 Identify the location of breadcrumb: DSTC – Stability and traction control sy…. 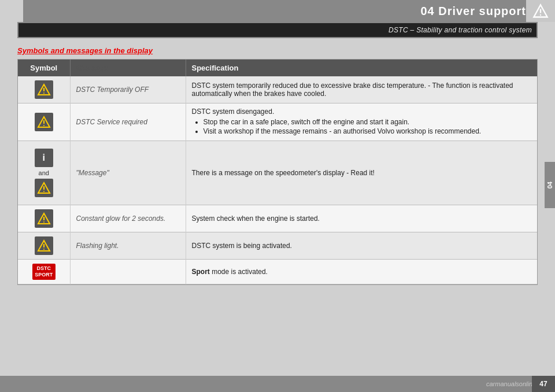
(278, 30).